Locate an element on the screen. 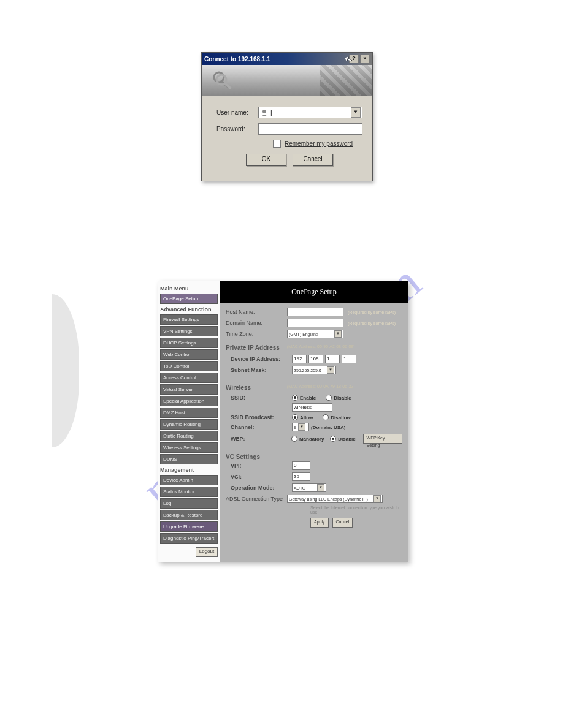 The width and height of the screenshot is (563, 728). close-button: × is located at coordinates (365, 59).